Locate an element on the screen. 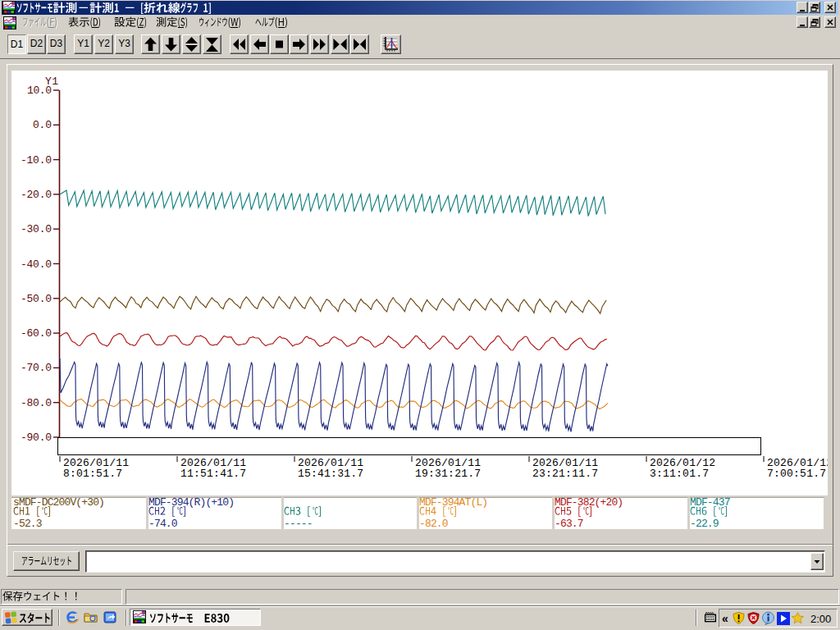 This screenshot has height=630, width=840. svg-text: -80.0 is located at coordinates (36, 404).